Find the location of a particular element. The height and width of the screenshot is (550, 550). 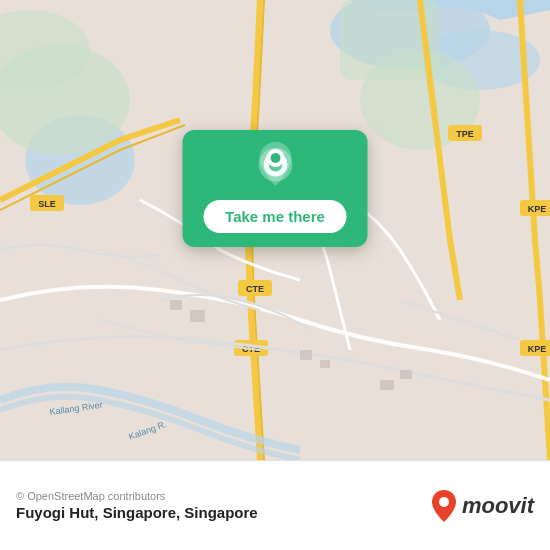

svg-text: SLE is located at coordinates (47, 204).